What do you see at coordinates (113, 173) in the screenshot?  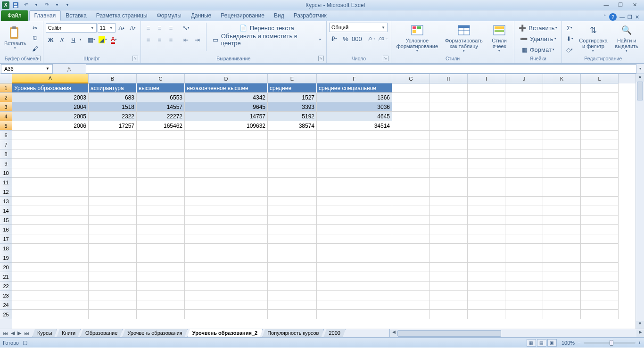 I see `cell-B10` at bounding box center [113, 173].